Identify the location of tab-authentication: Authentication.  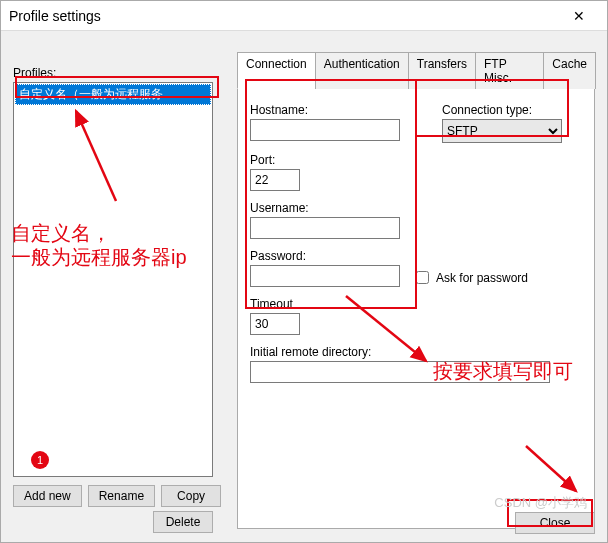
(362, 70).